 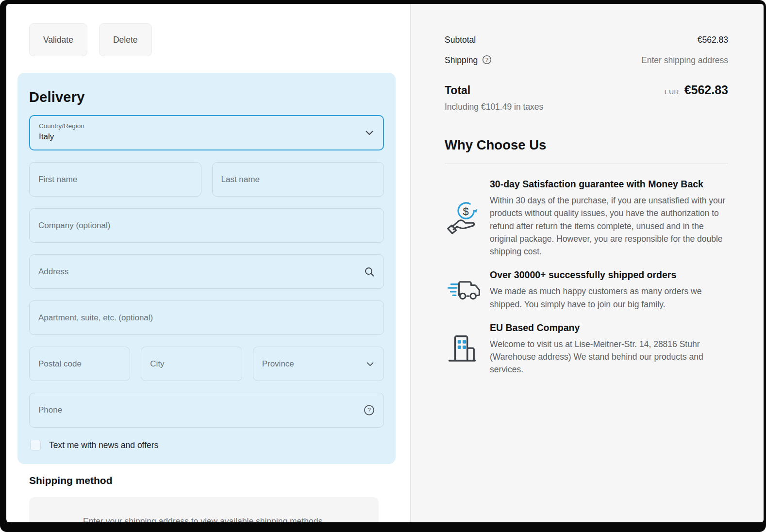 I want to click on apartment-field-wrap, so click(x=207, y=317).